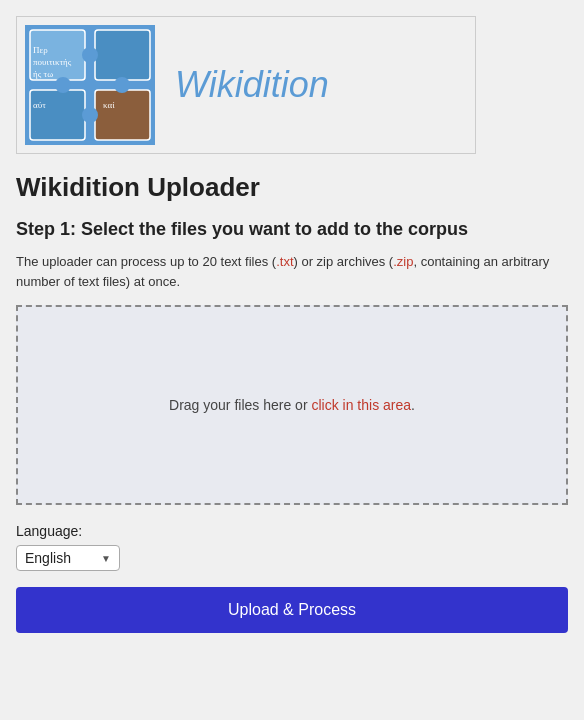 The width and height of the screenshot is (584, 720). I want to click on site-title: Wikidition, so click(252, 85).